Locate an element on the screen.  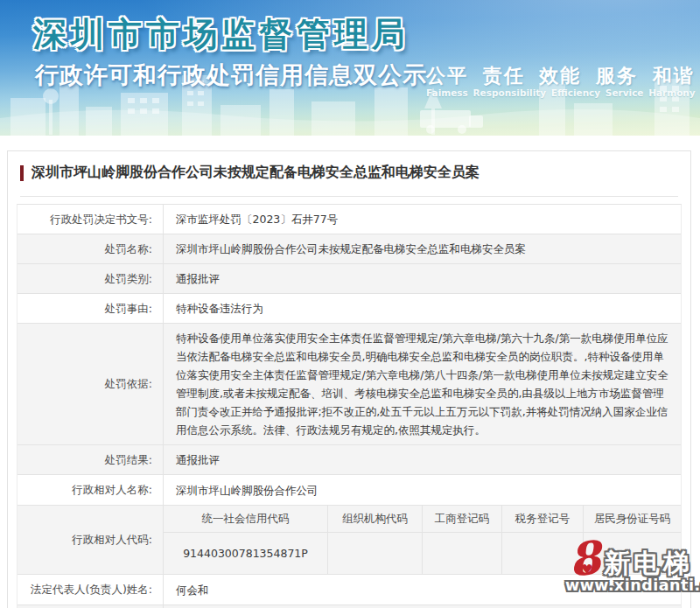
table-row: 行政相对人名称:深圳市坪山岭脚股份合作公司 is located at coordinates (349, 490).